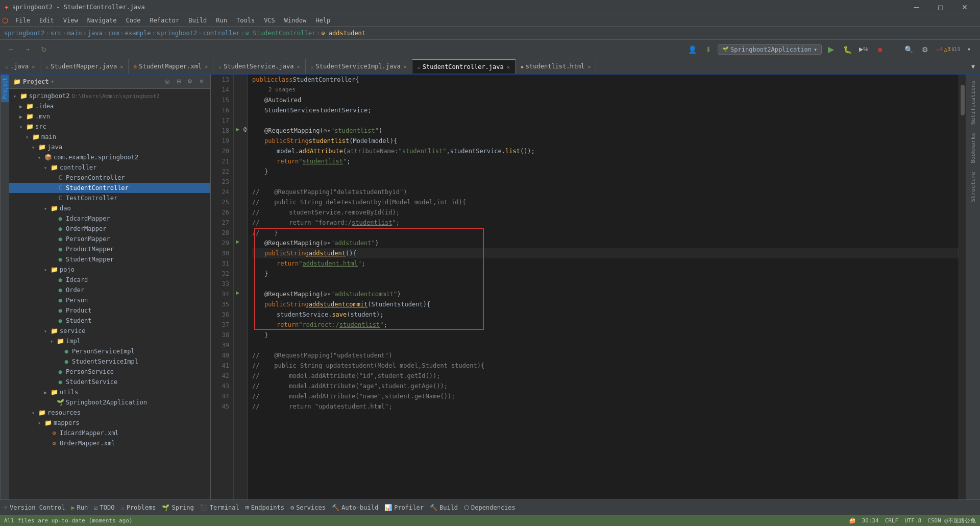  Describe the element at coordinates (973, 148) in the screenshot. I see `bookmarks-label: Bookmarks` at that location.